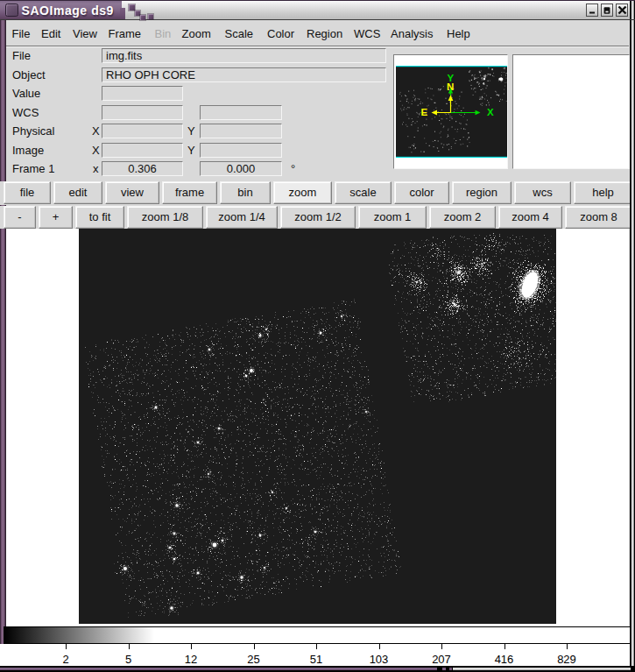 The height and width of the screenshot is (672, 635). I want to click on svg-text: E, so click(424, 112).